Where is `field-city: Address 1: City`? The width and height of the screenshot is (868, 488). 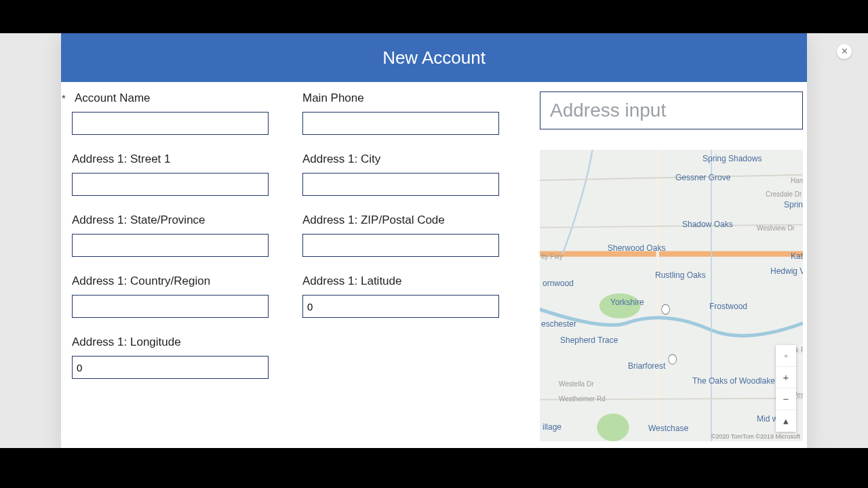
field-city: Address 1: City is located at coordinates (401, 174).